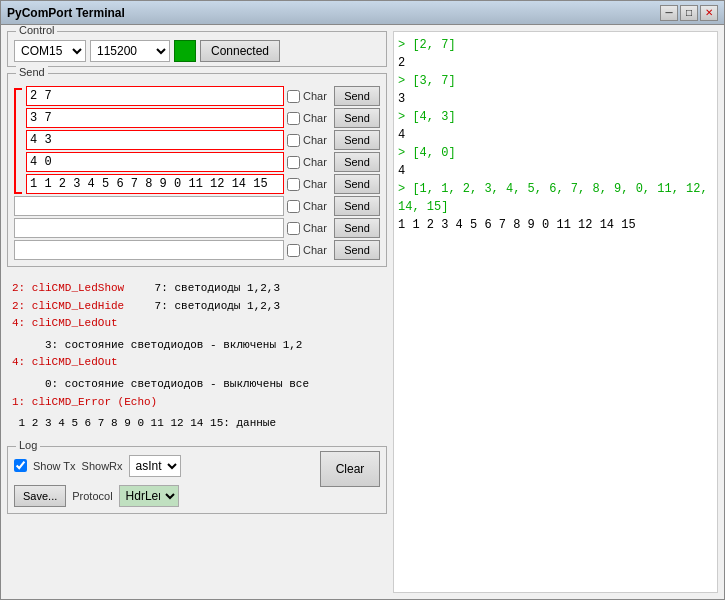 This screenshot has width=725, height=600. I want to click on log-left: Show Tx ShowRx asInt asHex asChar Save..…, so click(98, 479).